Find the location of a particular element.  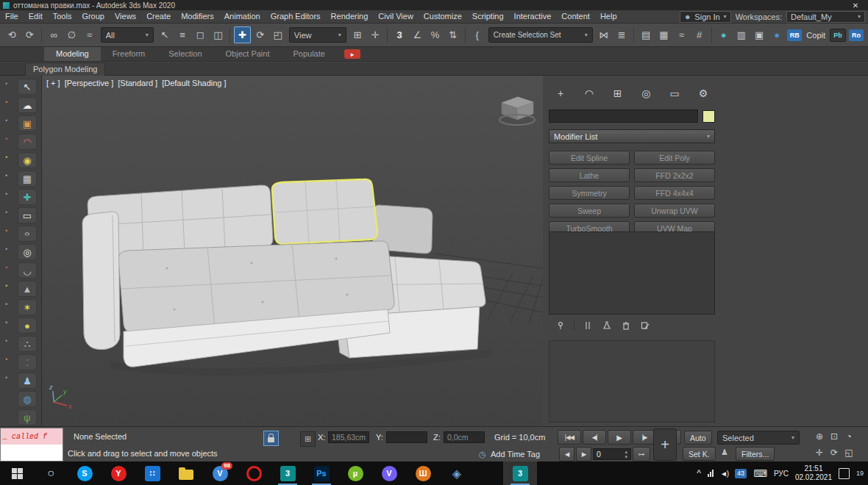

select-by-name-button: ≡ is located at coordinates (182, 35).